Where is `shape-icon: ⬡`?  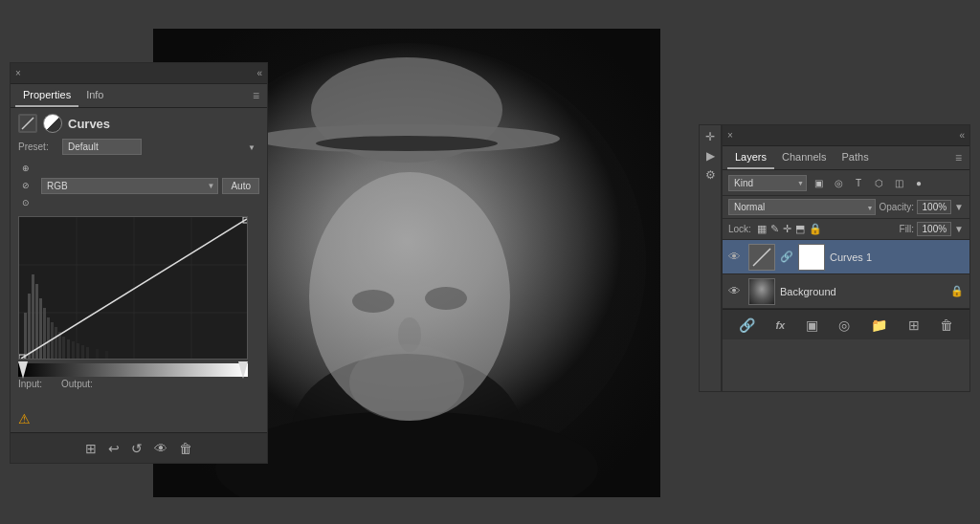
shape-icon: ⬡ is located at coordinates (879, 183).